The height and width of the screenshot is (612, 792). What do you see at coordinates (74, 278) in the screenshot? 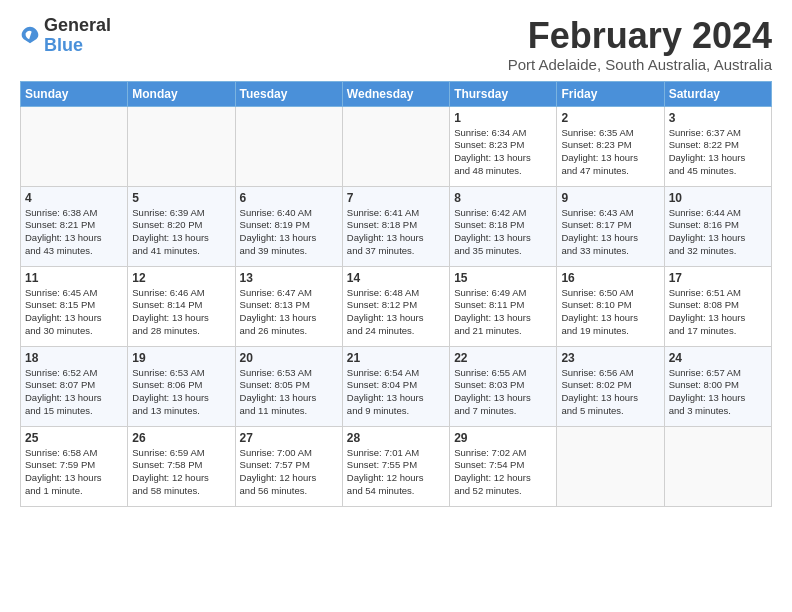
I see `day-number: 11` at bounding box center [74, 278].